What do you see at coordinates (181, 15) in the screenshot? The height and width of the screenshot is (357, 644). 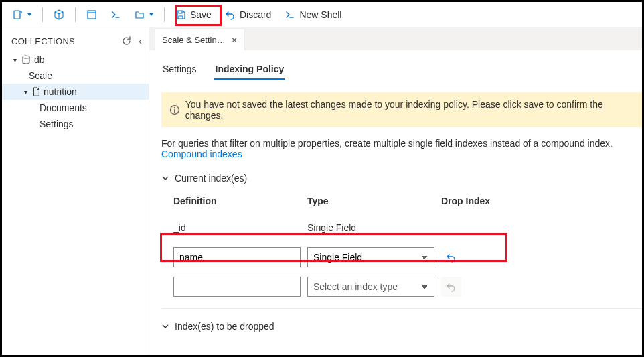 I see `save-icon` at bounding box center [181, 15].